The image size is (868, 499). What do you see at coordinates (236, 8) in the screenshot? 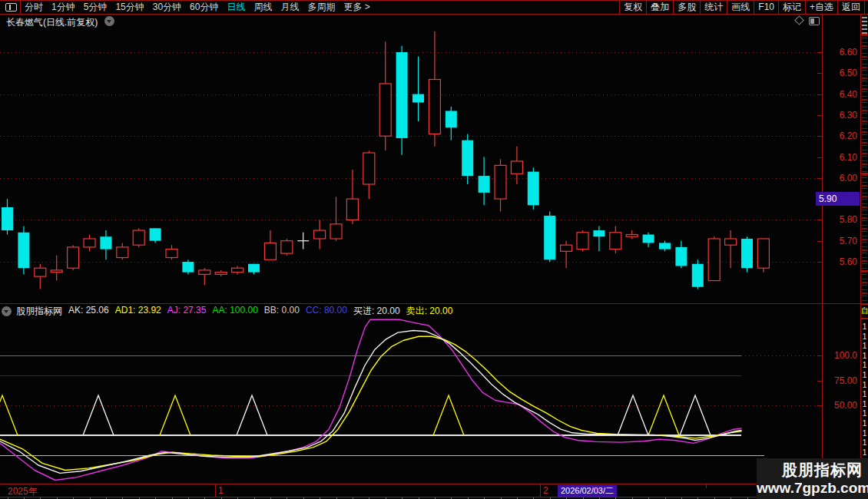
I see `period-tab-日线: 日线` at bounding box center [236, 8].